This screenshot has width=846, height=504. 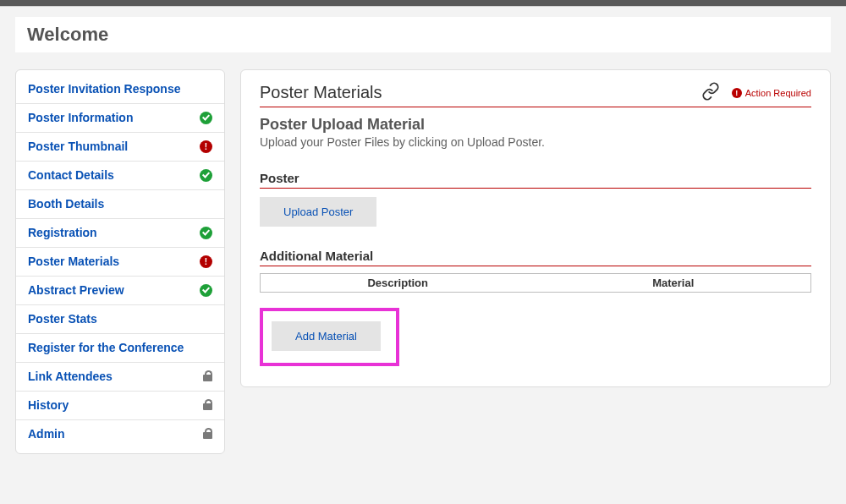 What do you see at coordinates (120, 406) in the screenshot?
I see `sidebar-item-history: History` at bounding box center [120, 406].